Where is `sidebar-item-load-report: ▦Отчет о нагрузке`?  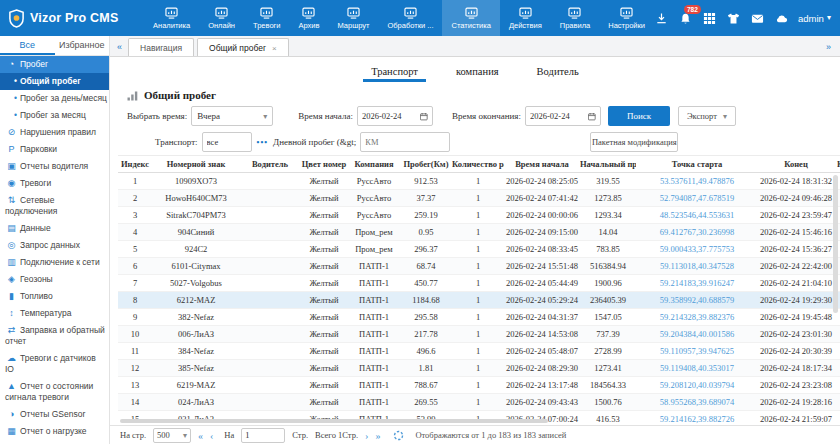 sidebar-item-load-report: ▦Отчет о нагрузке is located at coordinates (54, 432).